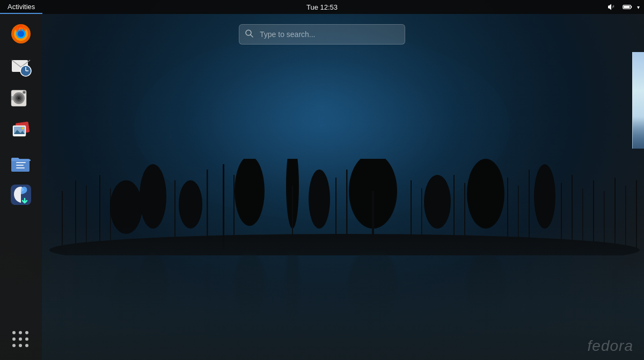 The height and width of the screenshot is (360, 644). Describe the element at coordinates (21, 187) in the screenshot. I see `dash-dock` at that location.